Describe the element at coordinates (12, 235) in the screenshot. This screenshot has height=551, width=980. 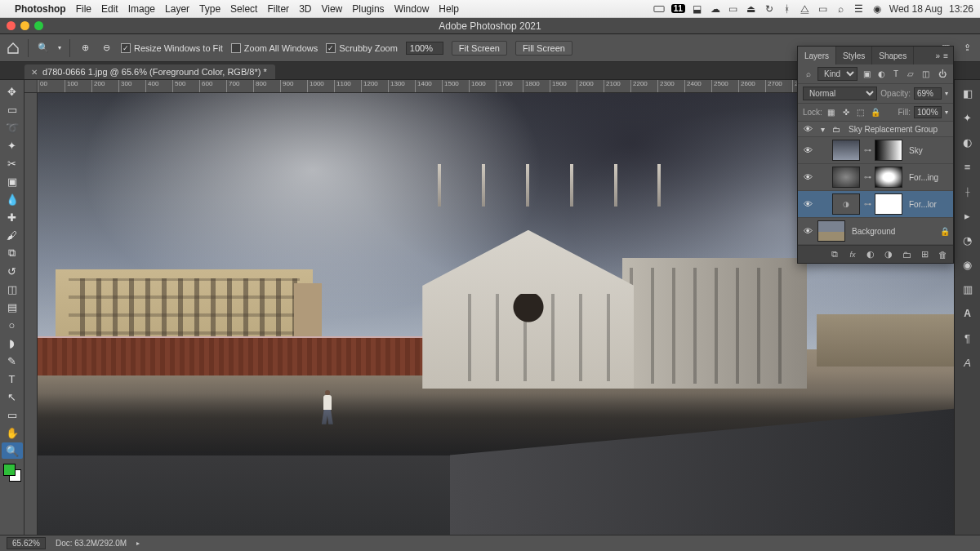
I see `brush-tool: 🖌` at that location.